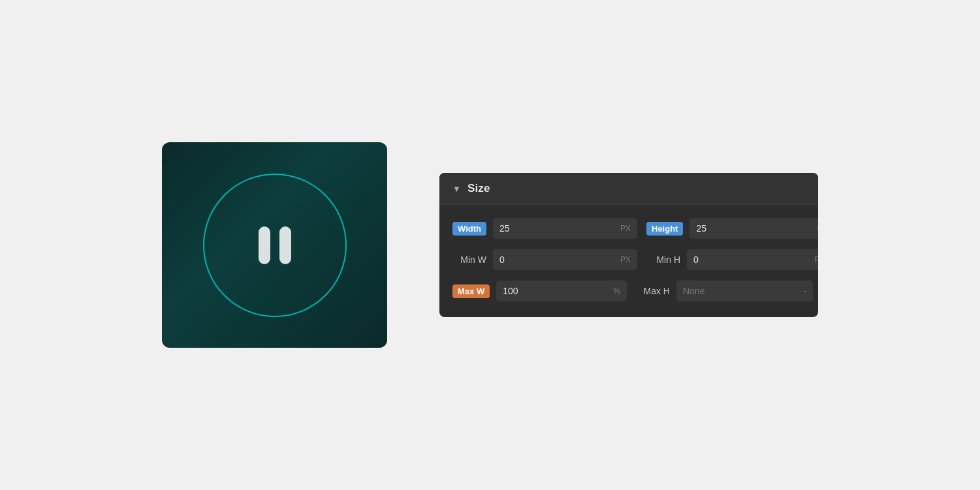  I want to click on section-title: Size, so click(479, 189).